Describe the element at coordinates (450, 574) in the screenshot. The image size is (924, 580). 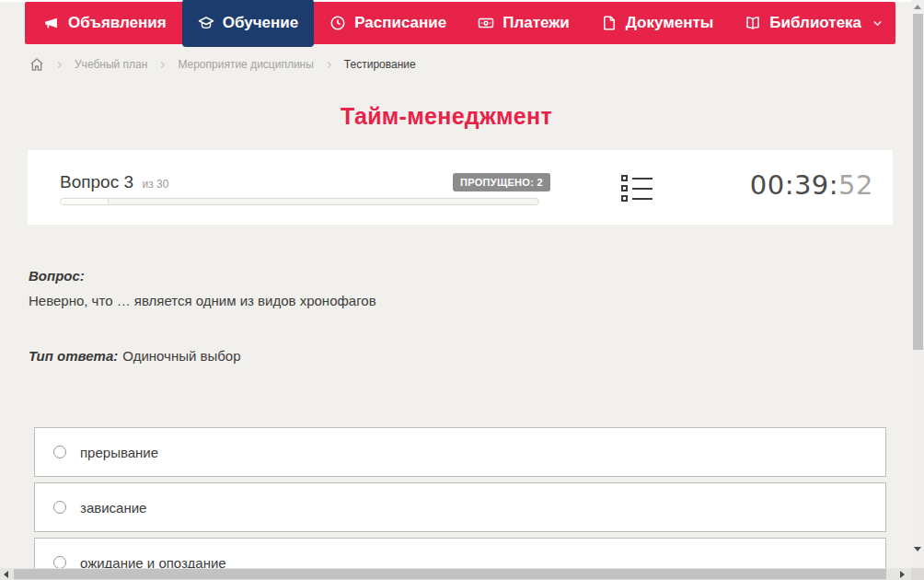
I see `horizontal-scrollbar-thumb` at that location.